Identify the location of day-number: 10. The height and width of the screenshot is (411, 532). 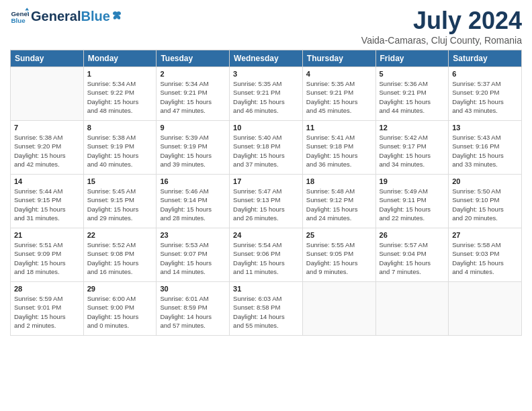
(266, 128).